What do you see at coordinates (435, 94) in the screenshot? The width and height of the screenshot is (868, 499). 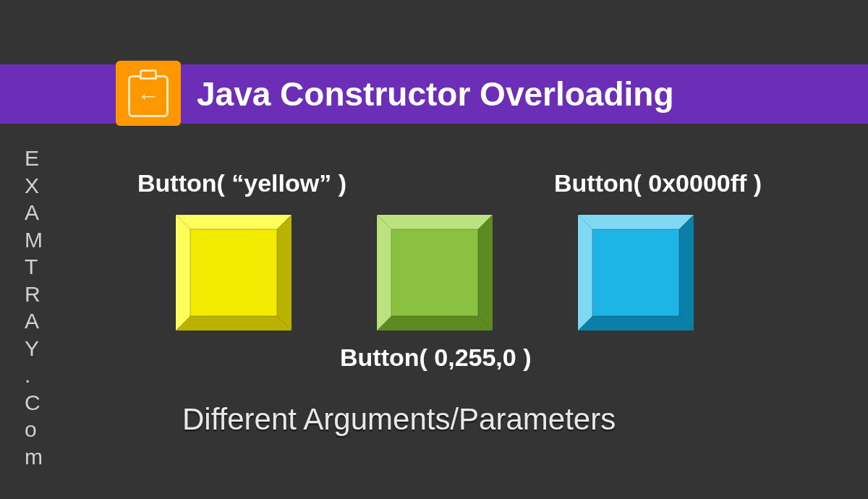 I see `page-title: Java Constructor Overloading` at bounding box center [435, 94].